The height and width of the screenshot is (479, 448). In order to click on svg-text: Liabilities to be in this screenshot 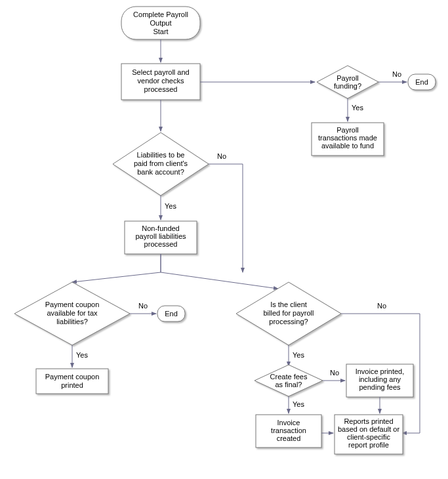, I will do `click(161, 155)`.